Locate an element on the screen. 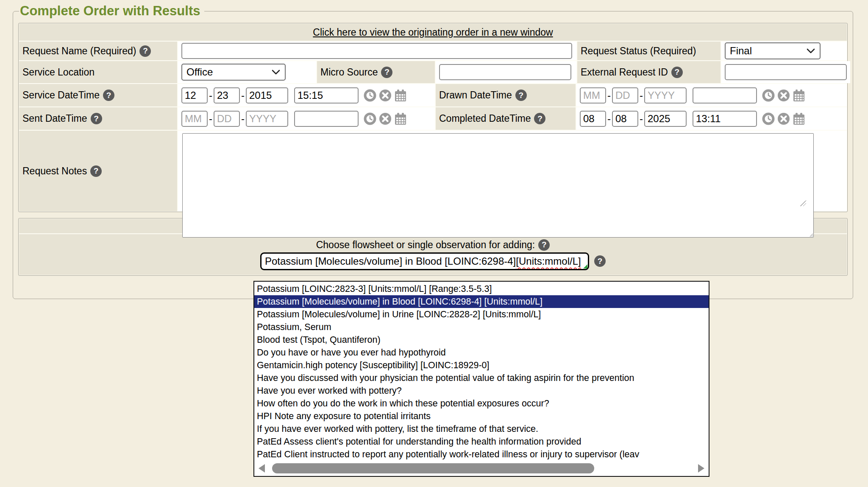  request-name-label-cell: Request Name (Required) ? is located at coordinates (98, 51).